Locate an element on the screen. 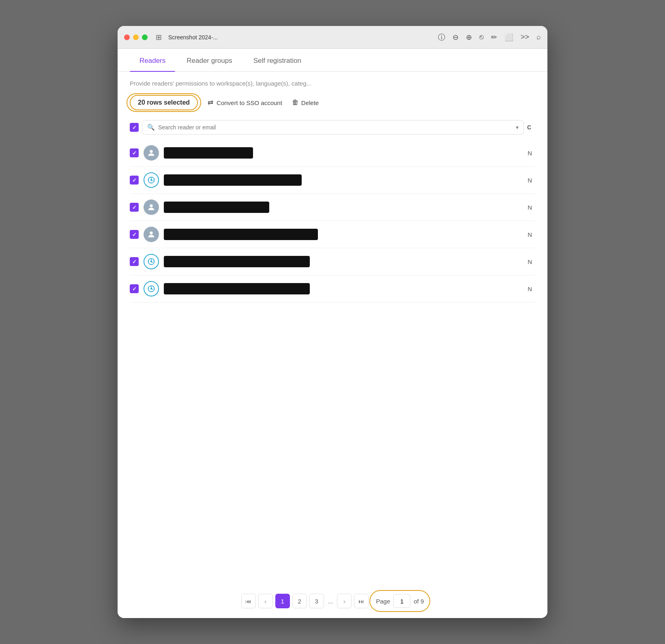 This screenshot has height=644, width=665. last-page-button: ⏭ is located at coordinates (361, 601).